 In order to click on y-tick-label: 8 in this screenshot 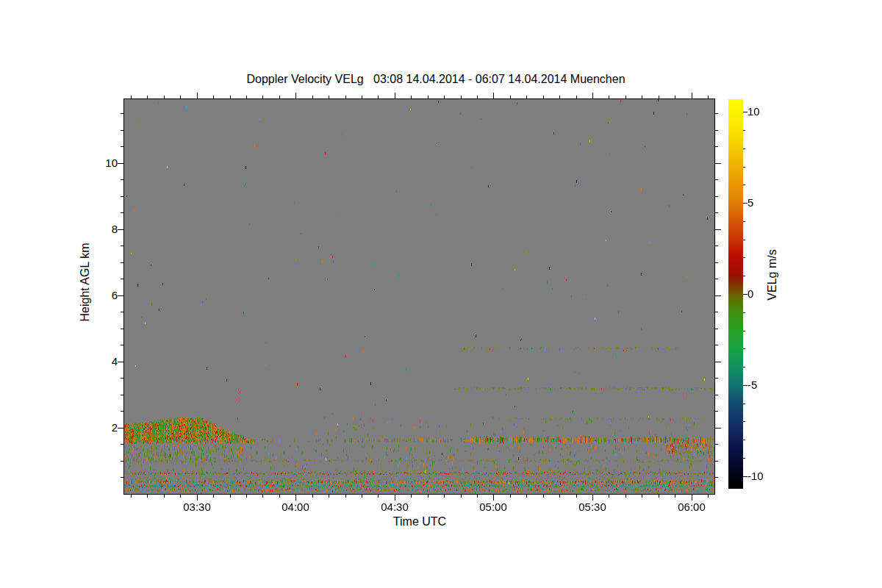, I will do `click(101, 229)`.